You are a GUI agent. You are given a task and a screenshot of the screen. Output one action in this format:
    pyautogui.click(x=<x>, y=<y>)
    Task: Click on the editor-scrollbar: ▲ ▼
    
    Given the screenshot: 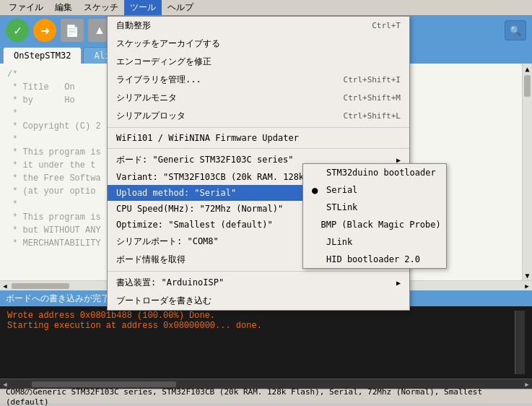 What is the action you would take?
    pyautogui.click(x=527, y=172)
    